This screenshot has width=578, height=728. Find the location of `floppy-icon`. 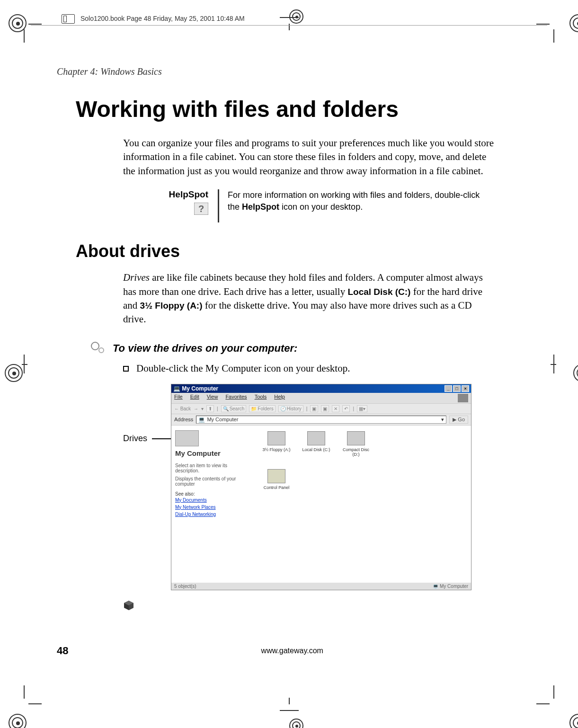

floppy-icon is located at coordinates (276, 438).